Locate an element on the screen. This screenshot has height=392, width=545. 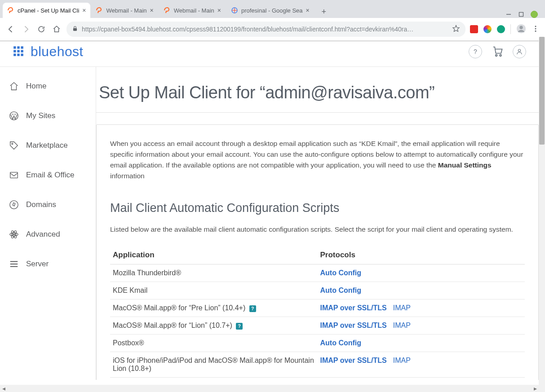
sidebar-item-home: Home is located at coordinates (48, 86).